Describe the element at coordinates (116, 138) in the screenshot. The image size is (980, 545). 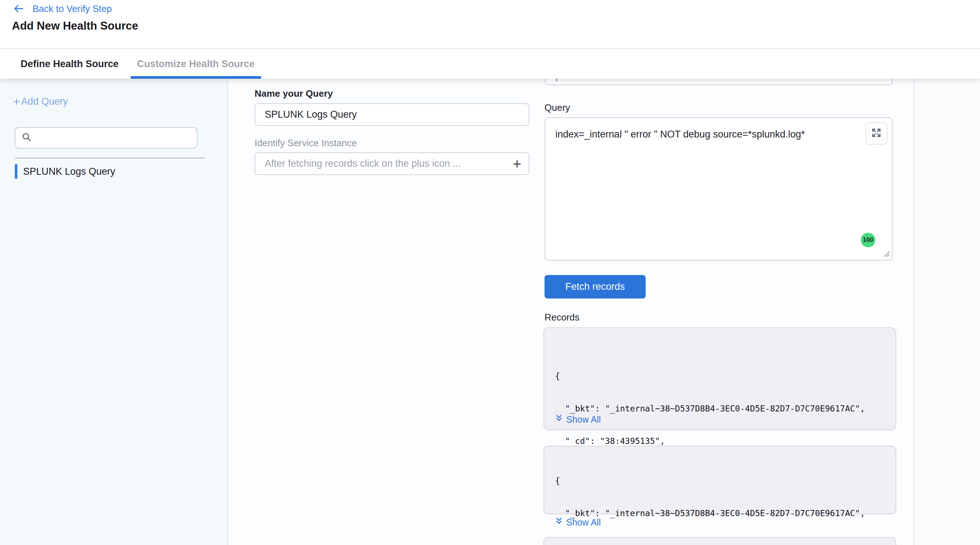
I see `search-input` at that location.